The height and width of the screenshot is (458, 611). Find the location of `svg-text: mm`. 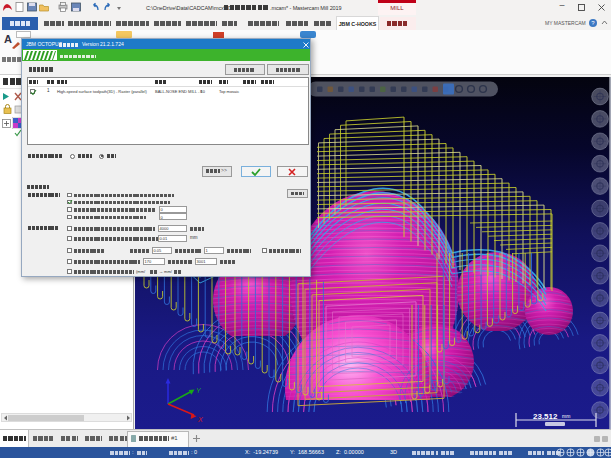

svg-text: mm is located at coordinates (566, 416).